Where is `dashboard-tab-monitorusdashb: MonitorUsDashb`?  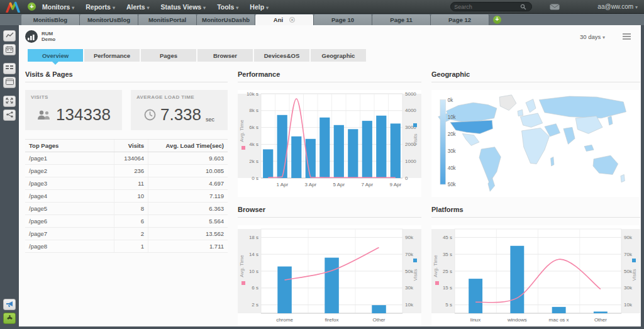 dashboard-tab-monitorusdashb: MonitorUsDashb is located at coordinates (226, 20).